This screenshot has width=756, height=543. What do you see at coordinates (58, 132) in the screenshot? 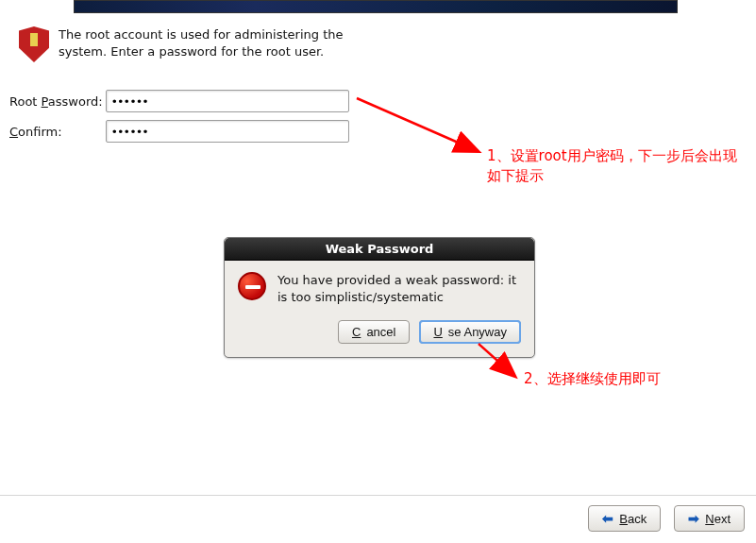
I see `confirm-password-label: Confirm:` at bounding box center [58, 132].